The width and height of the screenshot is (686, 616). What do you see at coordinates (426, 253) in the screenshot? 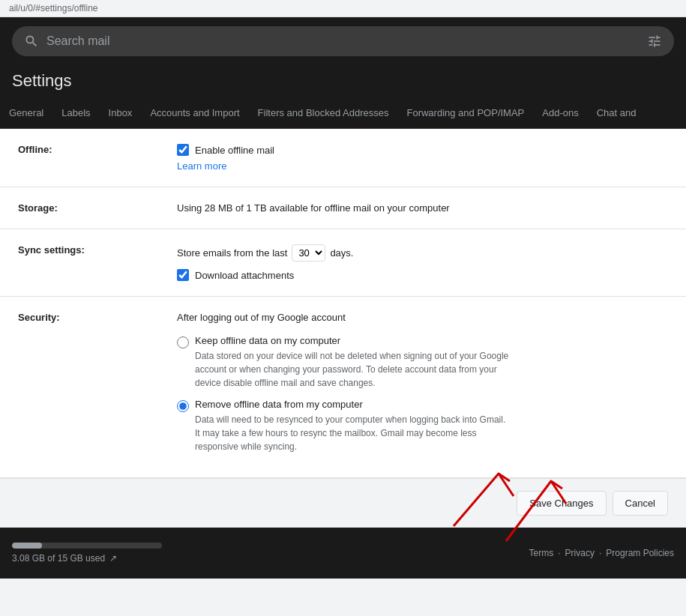
I see `sync-days-row: Store emails from the last 7 14 30 60 90…` at bounding box center [426, 253].